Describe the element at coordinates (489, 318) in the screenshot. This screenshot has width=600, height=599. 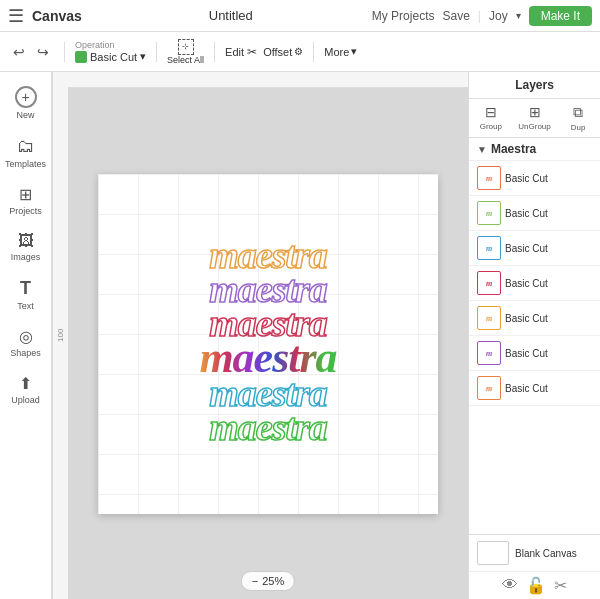
I see `layer-thumb-5: m` at that location.